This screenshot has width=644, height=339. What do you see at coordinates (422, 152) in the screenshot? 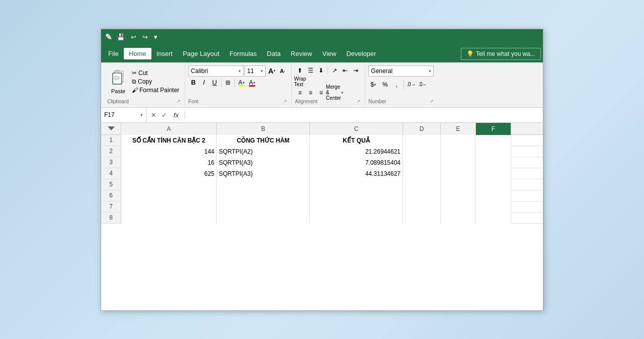
I see `cell-d2` at bounding box center [422, 152].